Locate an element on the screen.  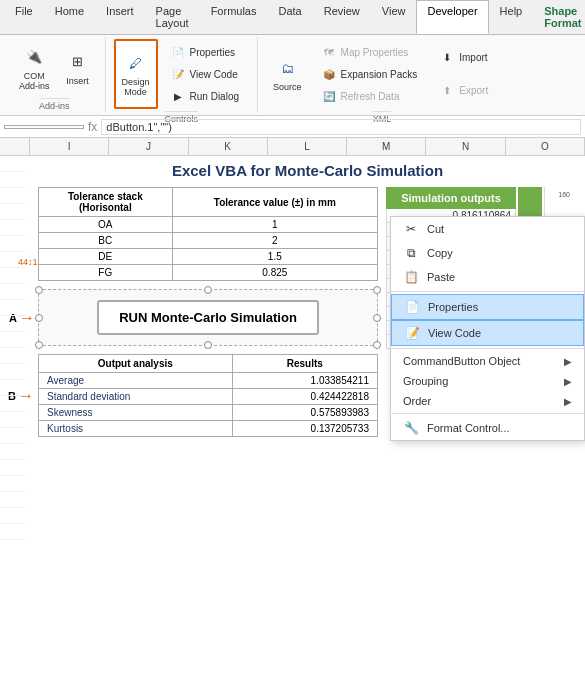
tab-file: File is located at coordinates (24, 17).